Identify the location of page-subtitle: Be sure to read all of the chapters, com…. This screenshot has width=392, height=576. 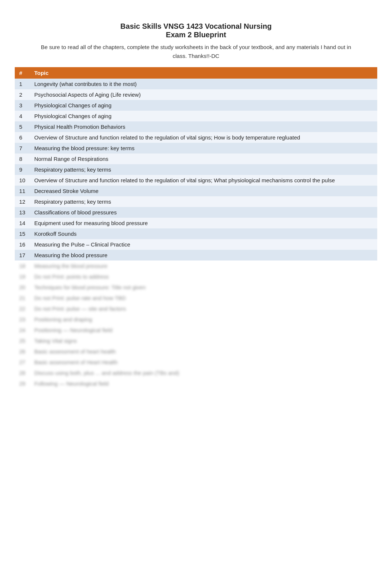
(196, 52).